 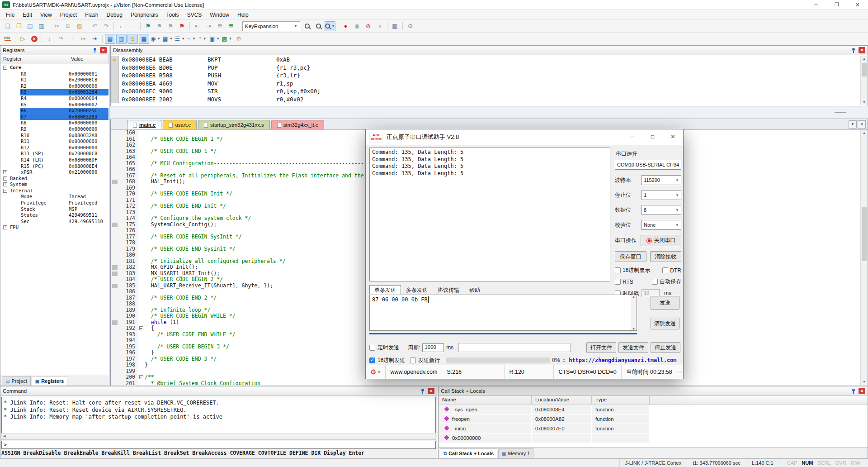 What do you see at coordinates (173, 15) in the screenshot?
I see `menu-tools: Tools` at bounding box center [173, 15].